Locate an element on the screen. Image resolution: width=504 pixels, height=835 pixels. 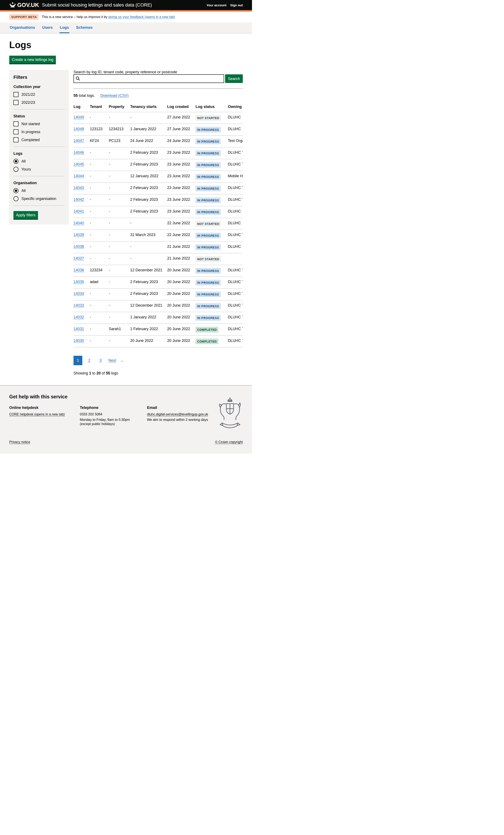
radio-logs-yours is located at coordinates (16, 169).